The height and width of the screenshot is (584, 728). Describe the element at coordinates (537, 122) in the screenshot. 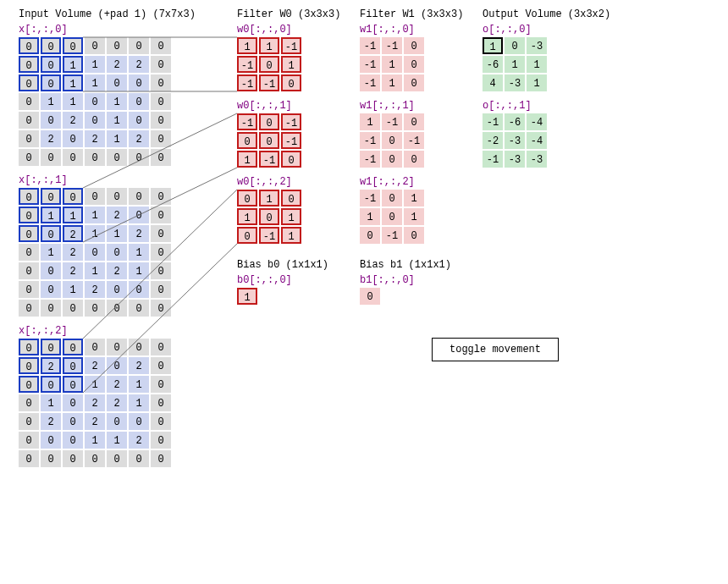

I see `grid-cell: -4` at that location.